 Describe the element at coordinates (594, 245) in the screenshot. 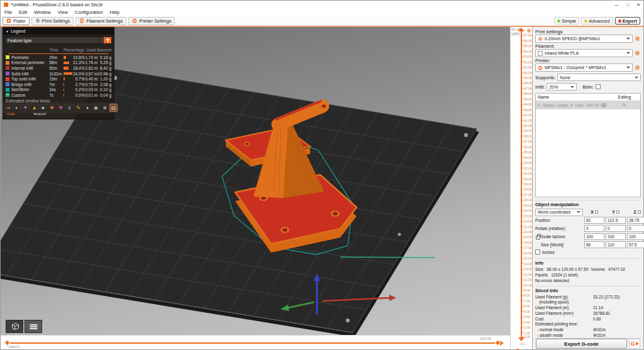

I see `size-world-x-field` at that location.